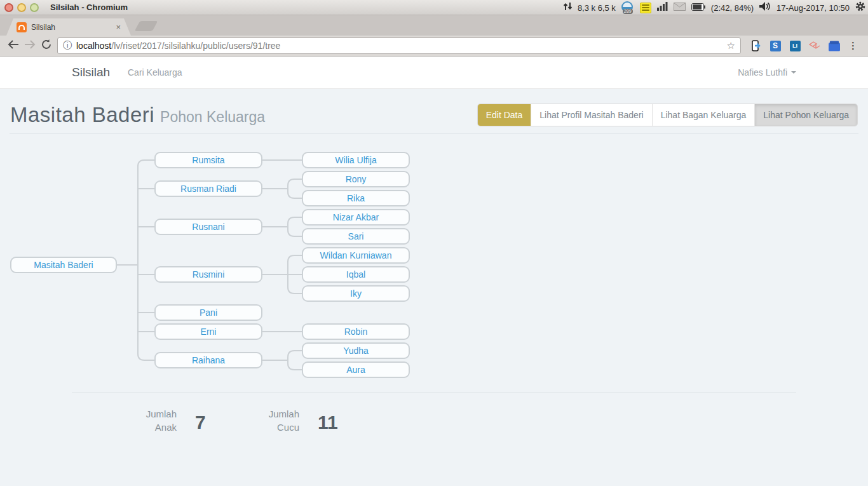 Image resolution: width=868 pixels, height=486 pixels. I want to click on address-bar: ⓘ localhost/lv/riset/2017/silsilahku/pub…, so click(399, 46).